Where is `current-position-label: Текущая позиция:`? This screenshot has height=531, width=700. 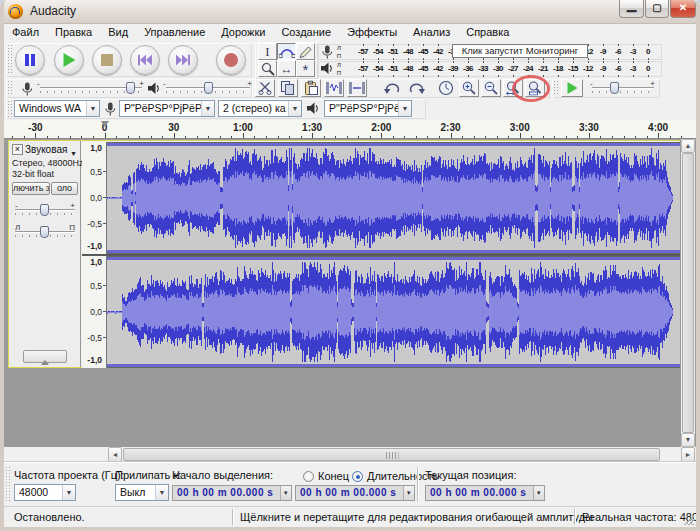
current-position-label: Текущая позиция: is located at coordinates (470, 475).